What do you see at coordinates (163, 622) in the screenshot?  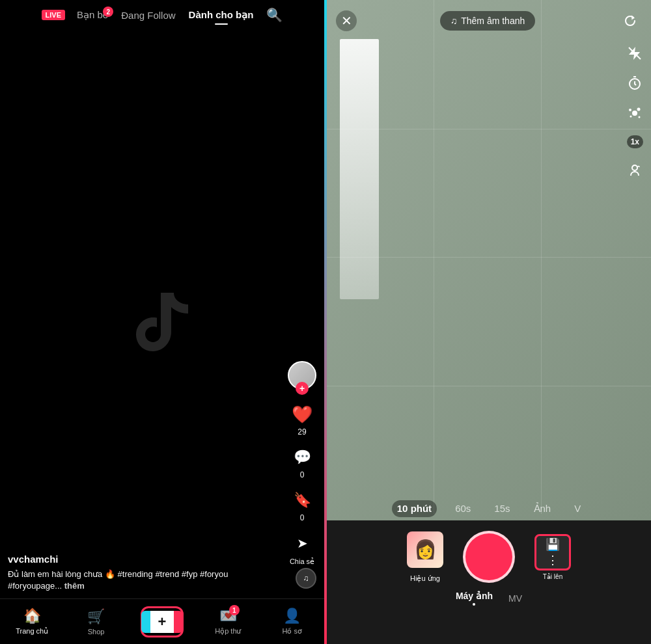 I see `create-icon: +` at bounding box center [163, 622].